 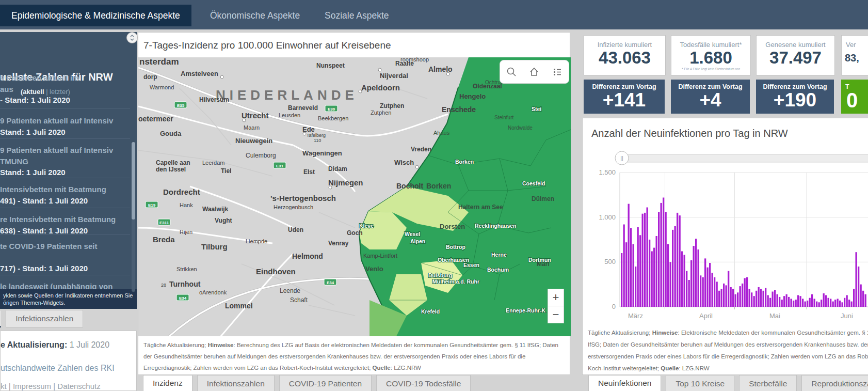 What do you see at coordinates (700, 383) in the screenshot?
I see `chart-tab-top-10-kreise: Top 10 Kreise` at bounding box center [700, 383].